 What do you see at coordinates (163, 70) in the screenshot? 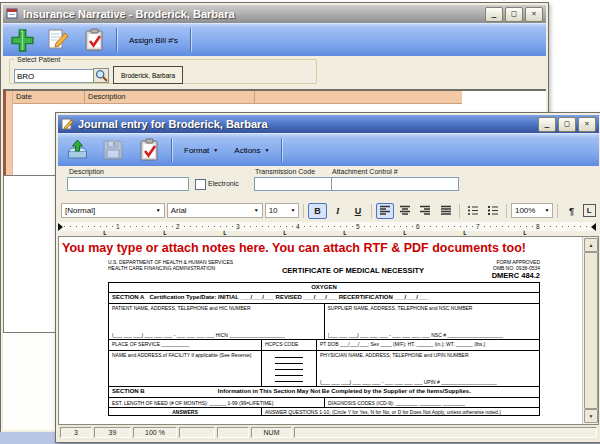
I see `select-patient-group: Select Patient Broderick, Barbara` at bounding box center [163, 70].